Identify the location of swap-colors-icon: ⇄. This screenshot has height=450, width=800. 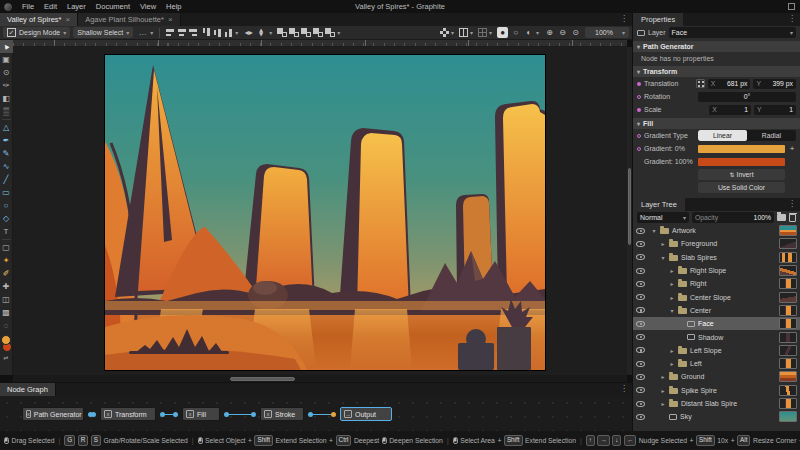
(6, 358).